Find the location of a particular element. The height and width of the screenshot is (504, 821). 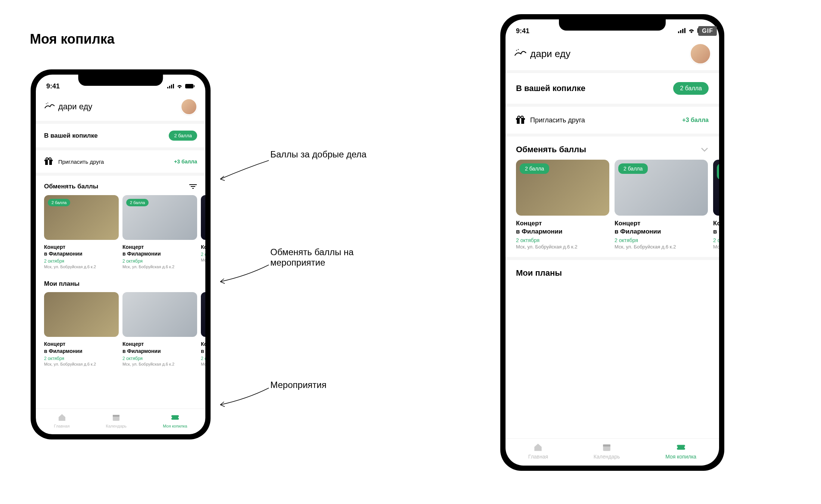

balance-badge: 2 балла is located at coordinates (183, 136).